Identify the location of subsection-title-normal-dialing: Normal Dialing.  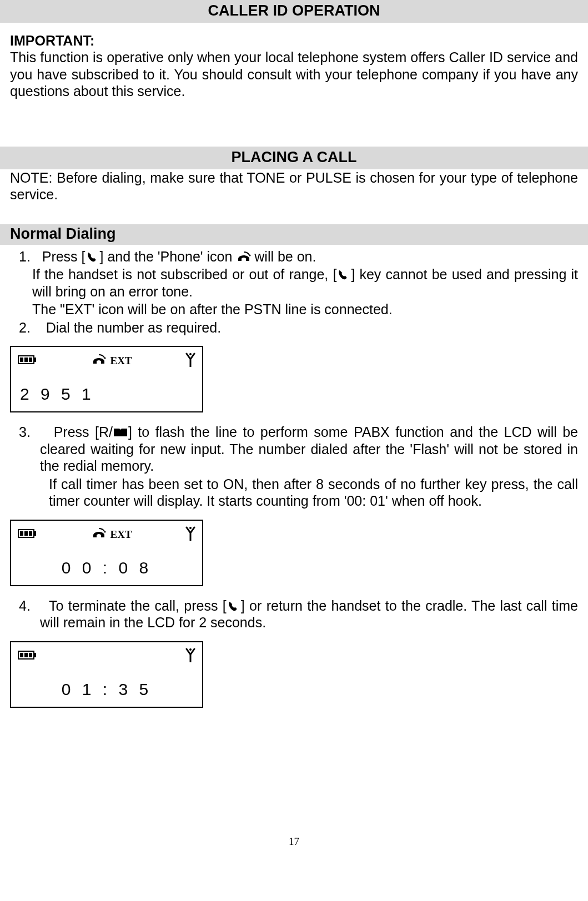
(294, 234).